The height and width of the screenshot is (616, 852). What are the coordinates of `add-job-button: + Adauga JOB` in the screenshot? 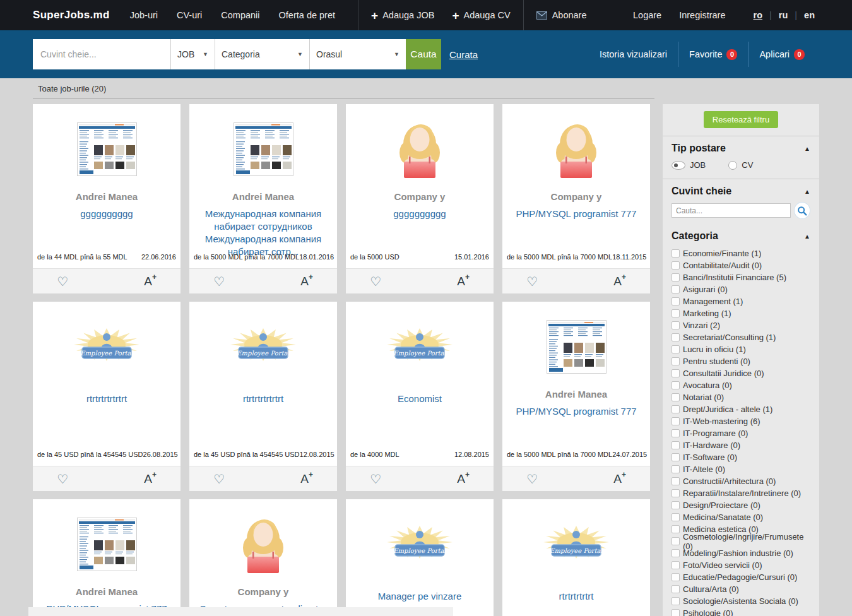 It's located at (403, 15).